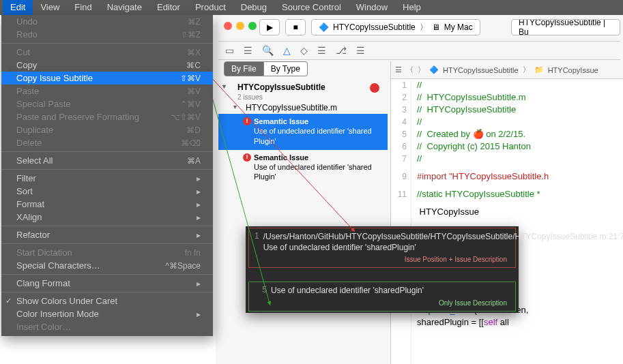 This screenshot has width=623, height=364. I want to click on menu-redo: Redo⇧⌘Z, so click(107, 34).